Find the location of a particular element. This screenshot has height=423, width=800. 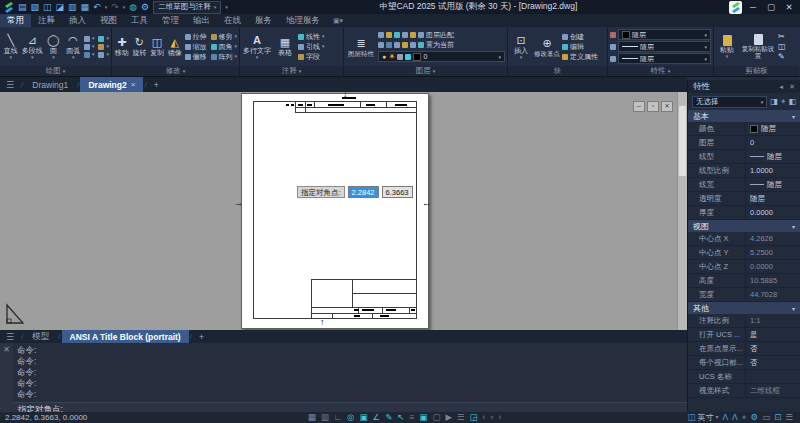

mtext-button: A多行文字▾ is located at coordinates (257, 47).